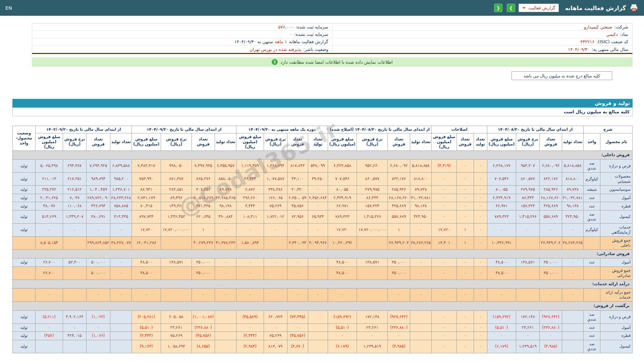 Image resolution: width=644 pixels, height=362 pixels. What do you see at coordinates (225, 190) in the screenshot?
I see `value-cell: ۸۹,۷۳۸` at bounding box center [225, 190].